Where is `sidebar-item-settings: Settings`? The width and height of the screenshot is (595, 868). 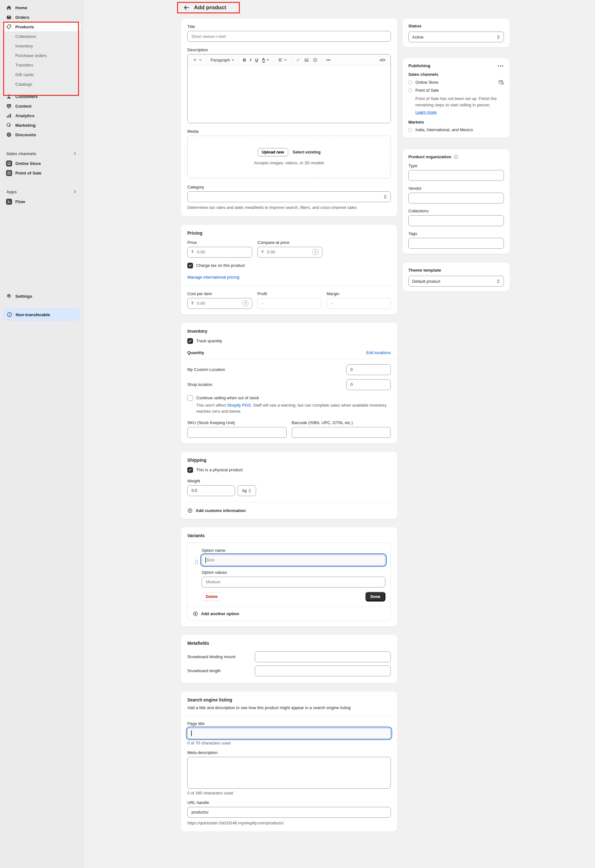
sidebar-item-settings: Settings is located at coordinates (41, 296).